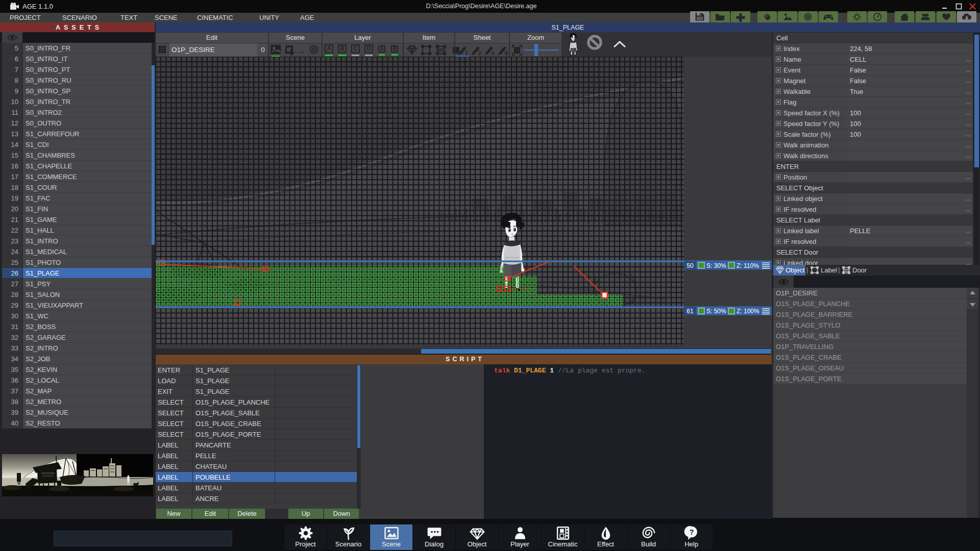 The height and width of the screenshot is (551, 980). I want to click on svg-text: Z: 110%, so click(748, 266).